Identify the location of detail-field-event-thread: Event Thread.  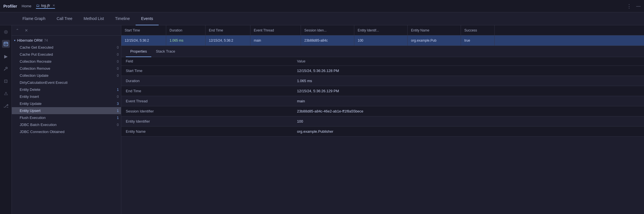
(211, 101).